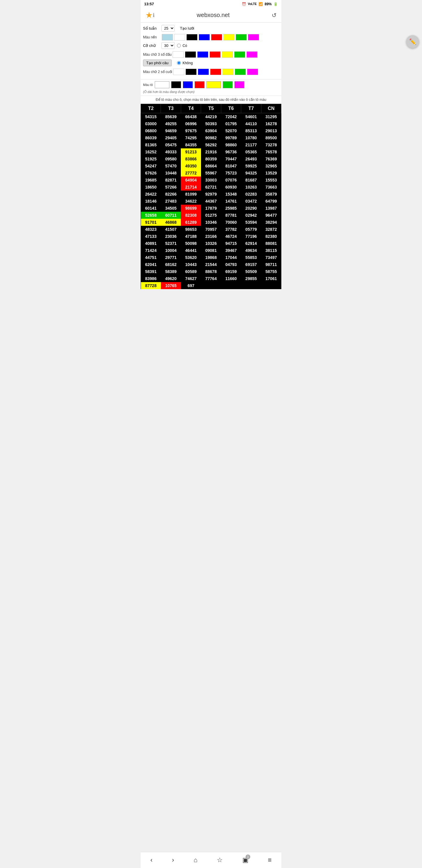 The image size is (422, 868). Describe the element at coordinates (191, 201) in the screenshot. I see `table-cell: 34622` at that location.